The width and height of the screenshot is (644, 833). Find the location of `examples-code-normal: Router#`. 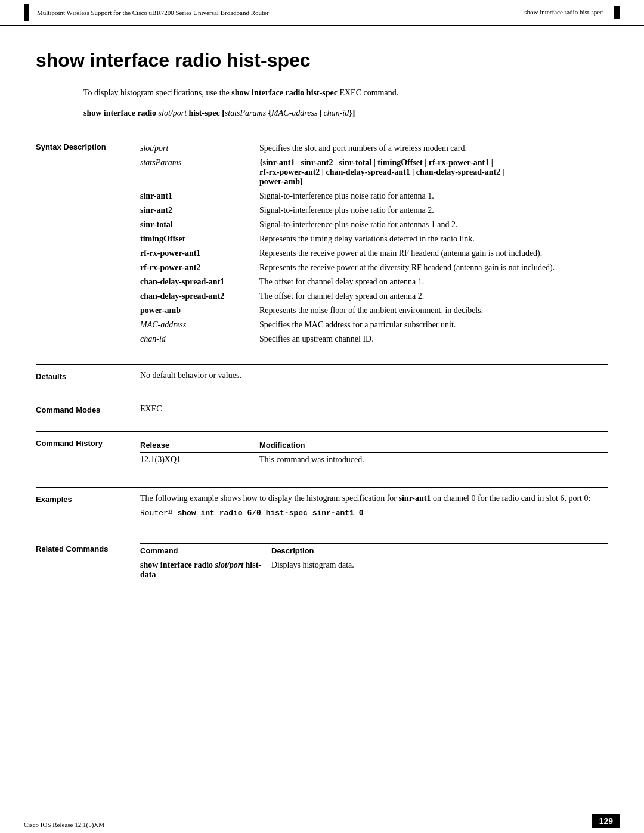

examples-code-normal: Router# is located at coordinates (159, 513).